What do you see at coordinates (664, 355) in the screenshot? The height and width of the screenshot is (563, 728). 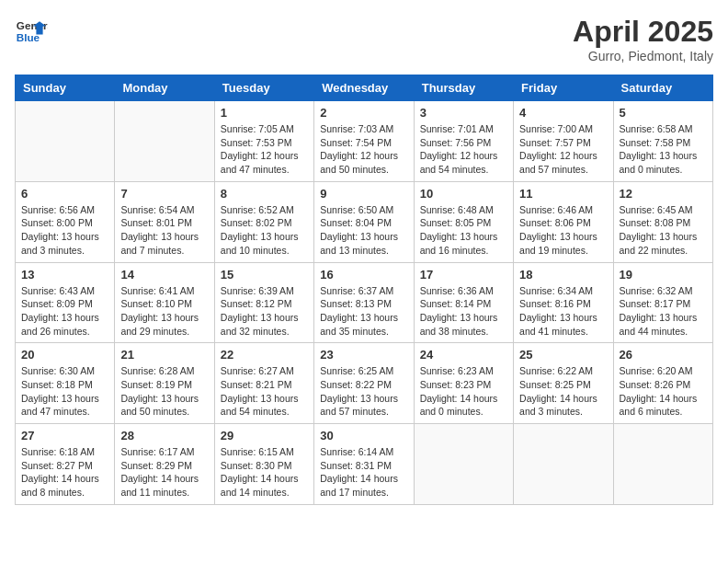 I see `day-number: 26` at bounding box center [664, 355].